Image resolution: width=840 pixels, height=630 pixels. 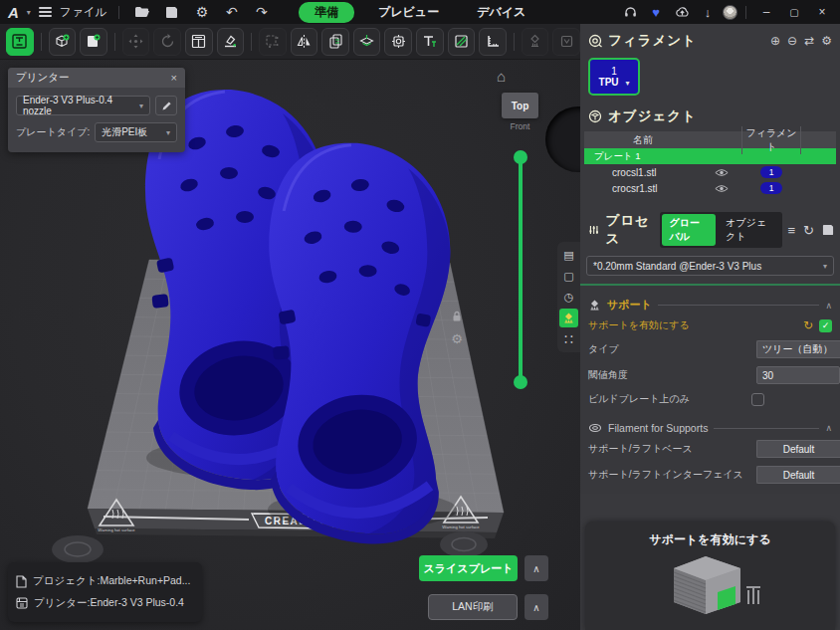 I want to click on add-model-button, so click(x=63, y=42).